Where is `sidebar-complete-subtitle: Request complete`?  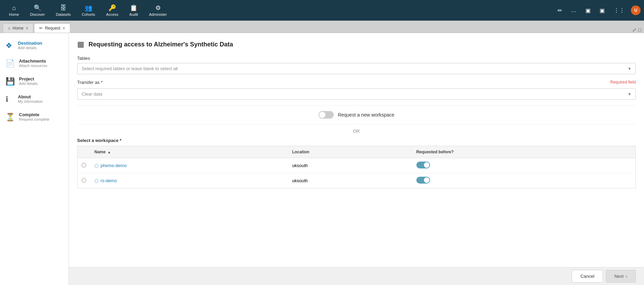 sidebar-complete-subtitle: Request complete is located at coordinates (34, 119).